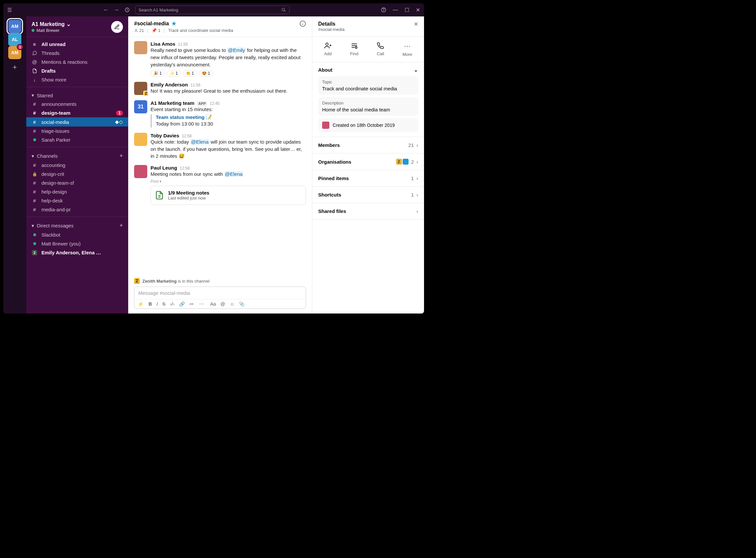  What do you see at coordinates (206, 73) in the screenshot?
I see `reaction: 😍 1` at bounding box center [206, 73].